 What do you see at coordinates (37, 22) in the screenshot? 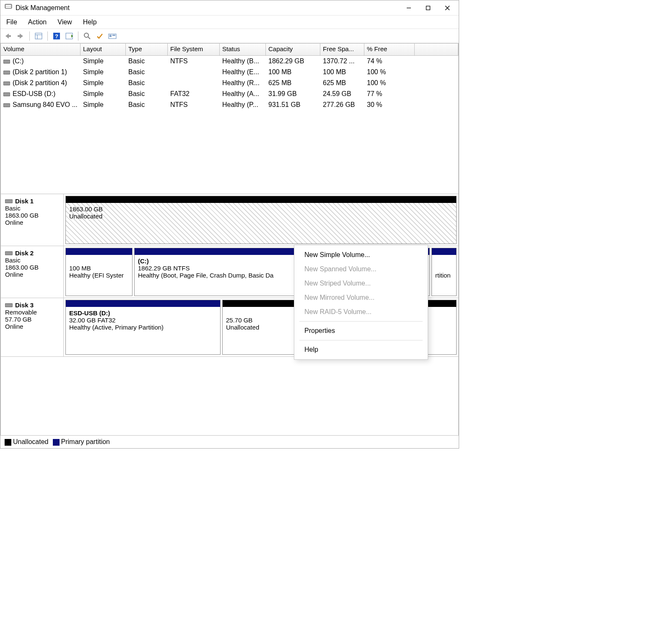
I see `menu-action: Action` at bounding box center [37, 22].